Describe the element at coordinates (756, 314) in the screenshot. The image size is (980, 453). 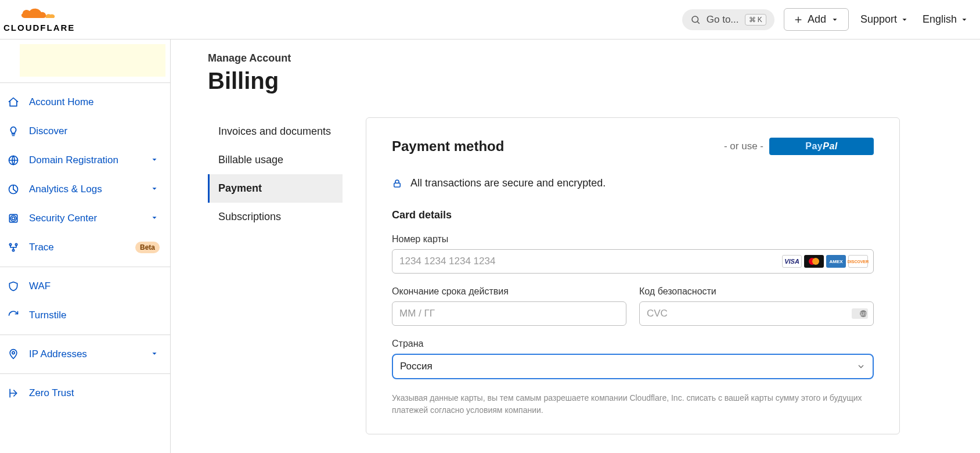
I see `cvc-input` at that location.